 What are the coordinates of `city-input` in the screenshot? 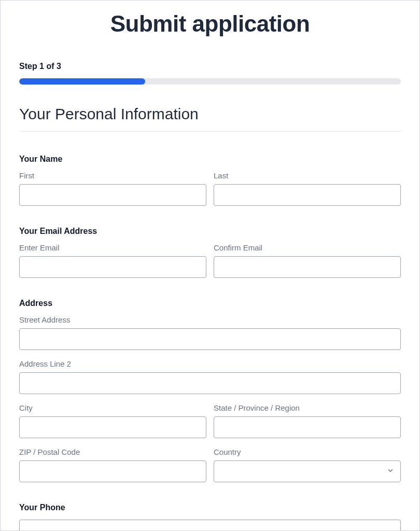 It's located at (113, 427).